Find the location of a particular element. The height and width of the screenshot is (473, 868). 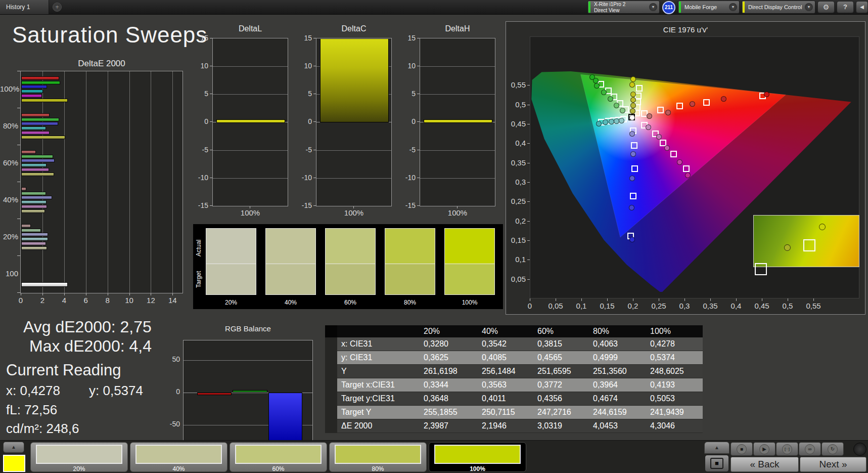

deltae-group-label: 40% is located at coordinates (9, 200).